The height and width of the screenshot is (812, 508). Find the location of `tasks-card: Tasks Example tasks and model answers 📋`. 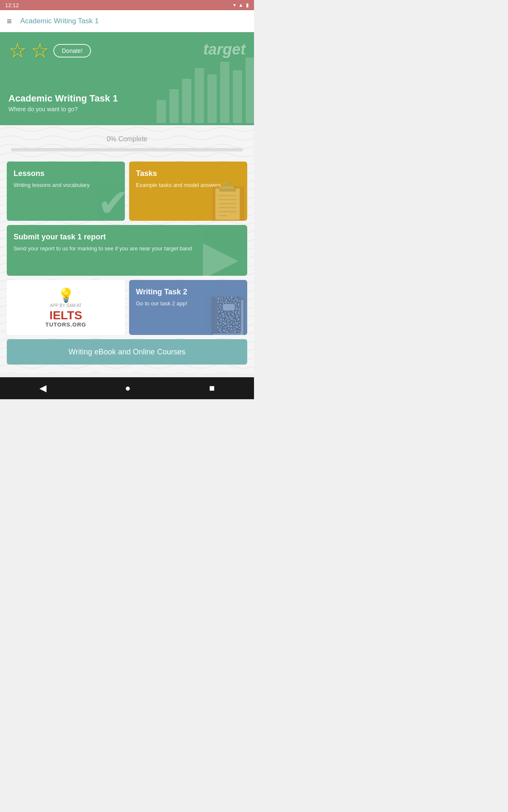

tasks-card: Tasks Example tasks and model answers 📋 is located at coordinates (188, 191).